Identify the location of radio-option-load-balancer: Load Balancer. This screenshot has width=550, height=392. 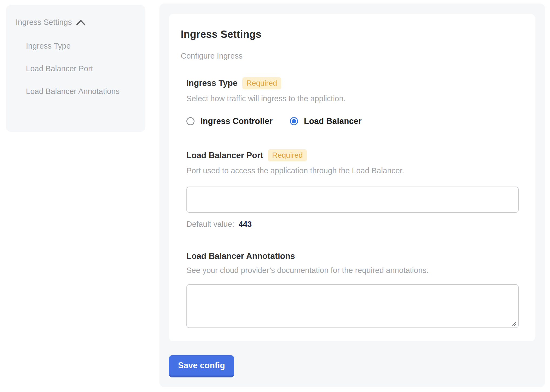
(326, 121).